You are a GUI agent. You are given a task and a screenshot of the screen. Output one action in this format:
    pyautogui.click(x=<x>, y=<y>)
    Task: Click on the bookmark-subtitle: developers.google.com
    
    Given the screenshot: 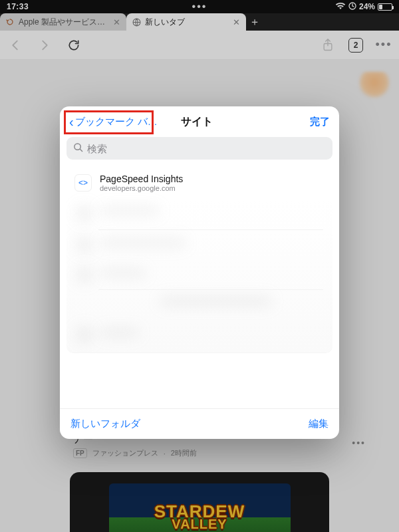 What is the action you would take?
    pyautogui.click(x=141, y=188)
    